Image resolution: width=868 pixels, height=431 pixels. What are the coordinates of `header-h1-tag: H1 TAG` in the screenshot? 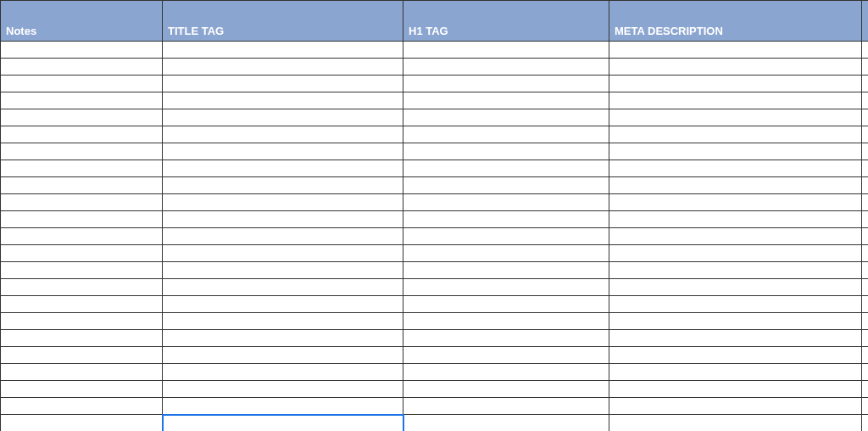 It's located at (507, 21).